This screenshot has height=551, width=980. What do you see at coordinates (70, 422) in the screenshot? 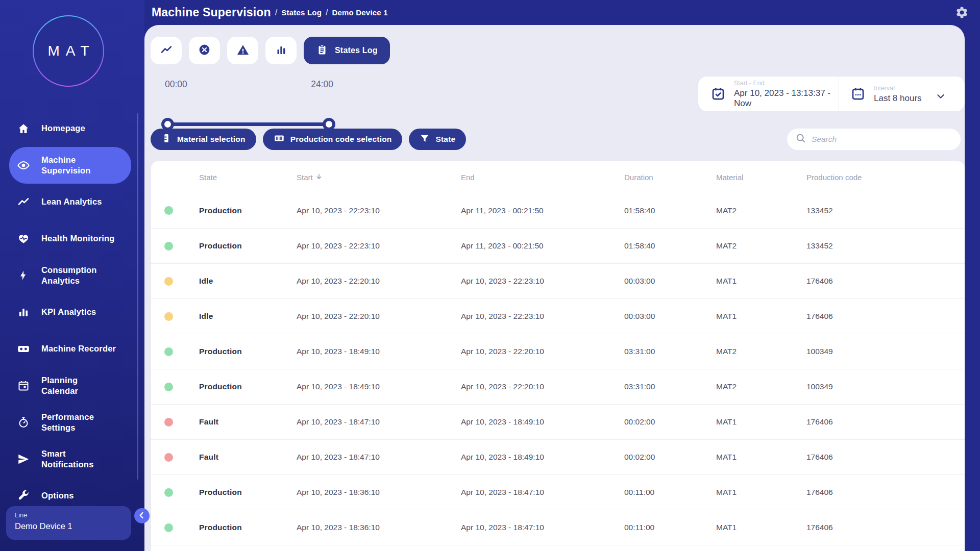
I see `sidebar-item-performance-settings: Performance Settings` at bounding box center [70, 422].